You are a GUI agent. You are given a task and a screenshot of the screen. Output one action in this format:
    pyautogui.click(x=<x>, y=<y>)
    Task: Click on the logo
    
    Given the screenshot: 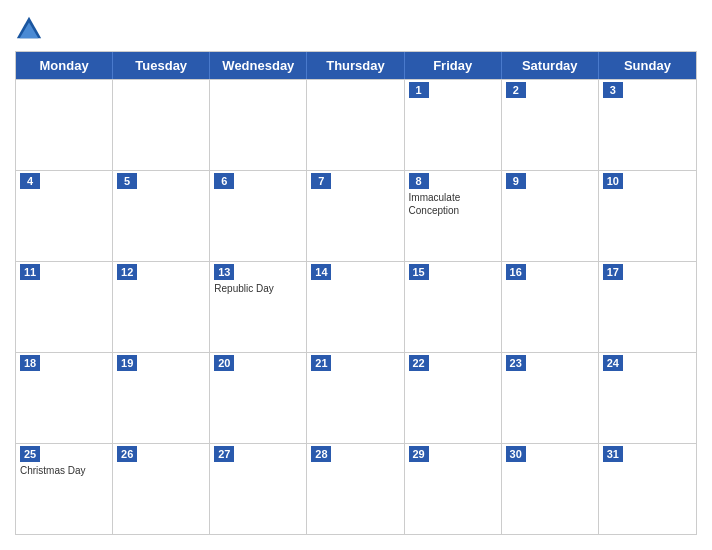 What is the action you would take?
    pyautogui.click(x=31, y=29)
    